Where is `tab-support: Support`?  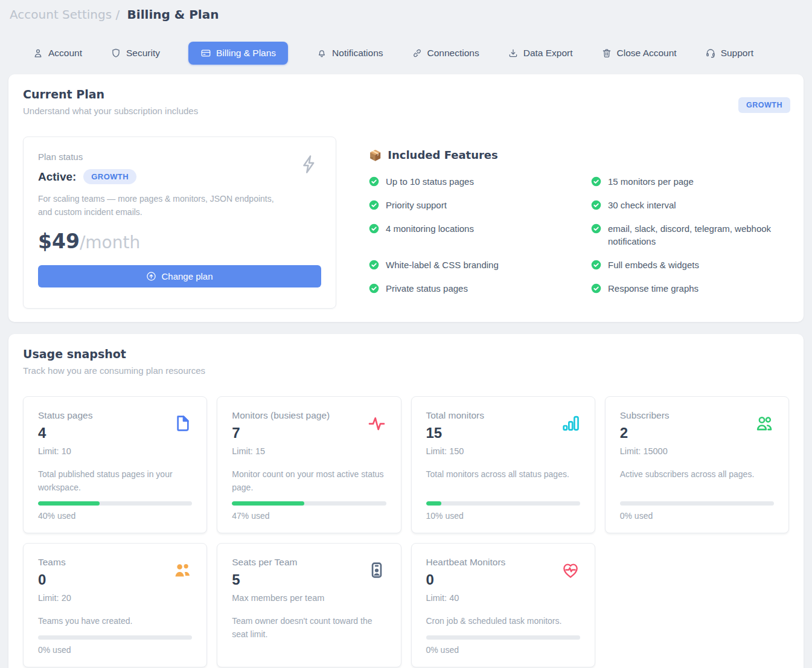 tab-support: Support is located at coordinates (729, 53).